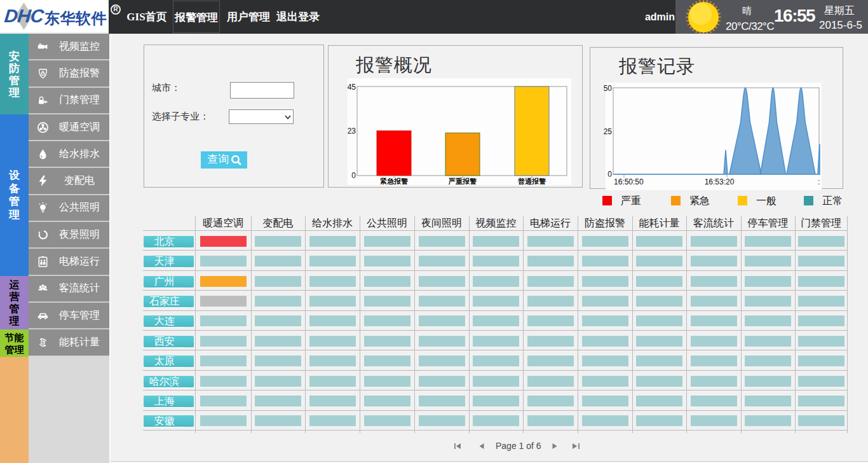  What do you see at coordinates (629, 182) in the screenshot?
I see `svg-text: 16:50:50` at bounding box center [629, 182].